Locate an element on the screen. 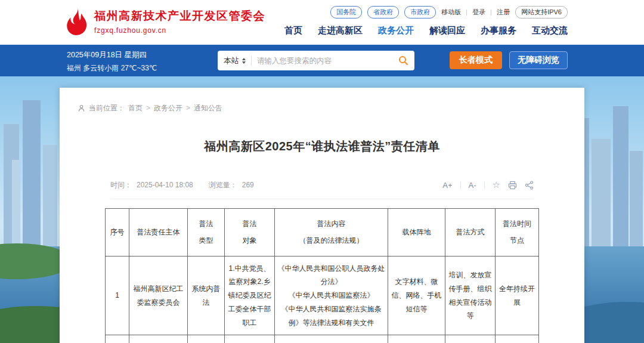 This screenshot has height=343, width=644. main-nav: 首页 走进高新区 政务公开 解读回应 办事服务 互动交流 is located at coordinates (426, 31).